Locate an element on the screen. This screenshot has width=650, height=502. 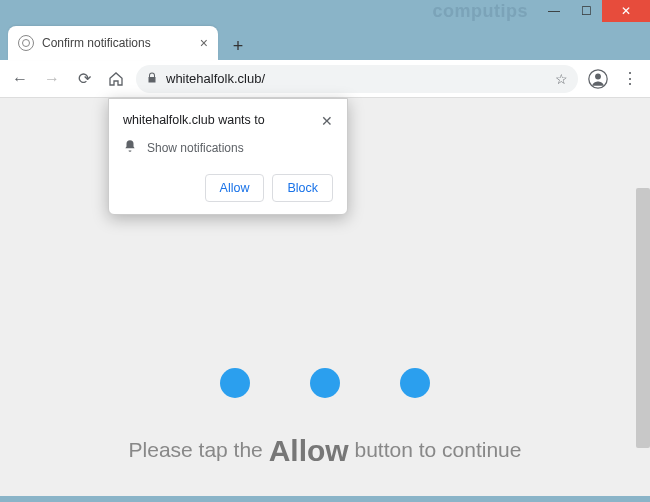
forward-button: → is located at coordinates (52, 79).